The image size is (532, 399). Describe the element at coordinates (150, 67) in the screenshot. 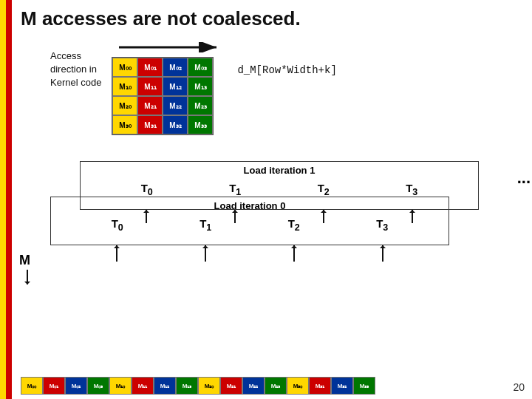

I see `matrix-cell-0-1: M₀₁` at that location.